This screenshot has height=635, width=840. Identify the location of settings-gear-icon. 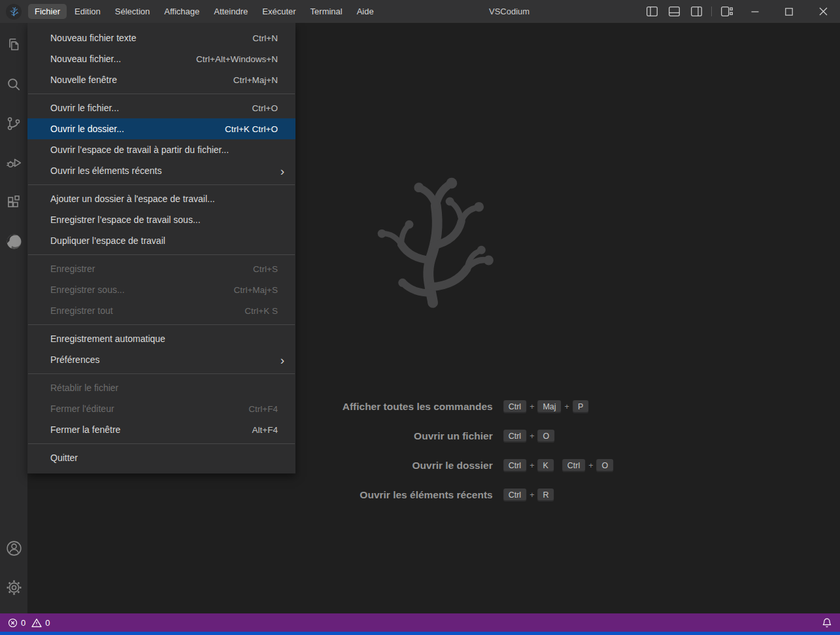
(14, 587).